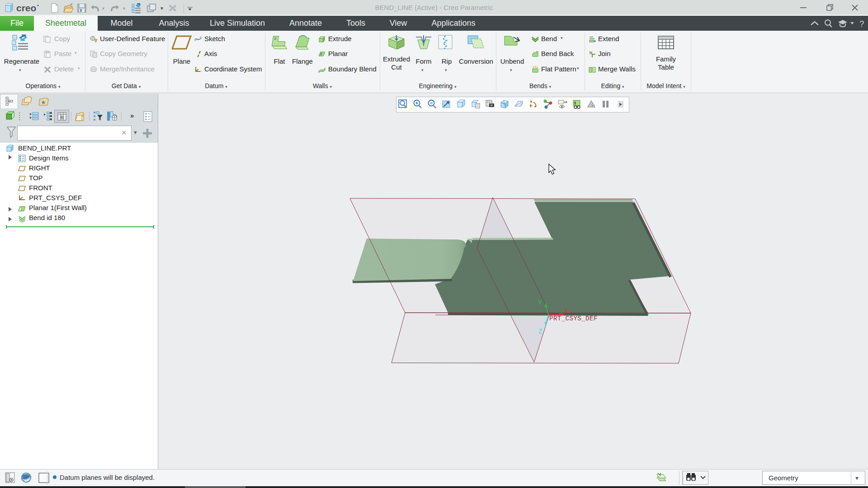 The image size is (868, 488). I want to click on svg-text: creo, so click(26, 8).